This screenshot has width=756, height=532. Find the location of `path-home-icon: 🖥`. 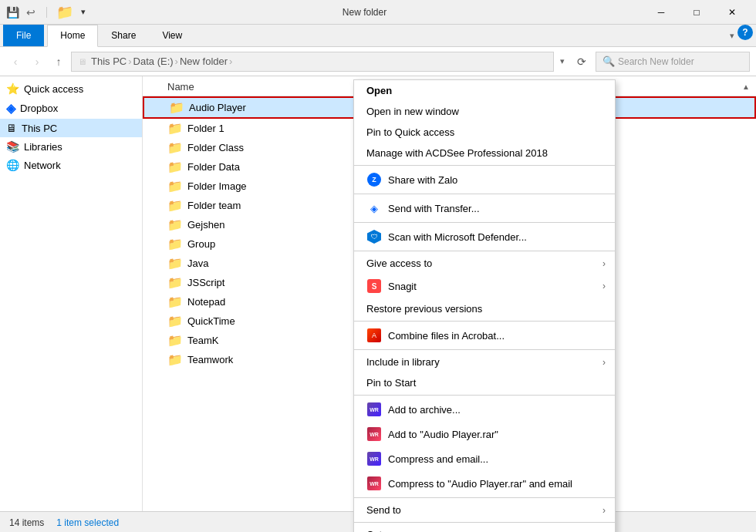

path-home-icon: 🖥 is located at coordinates (82, 62).